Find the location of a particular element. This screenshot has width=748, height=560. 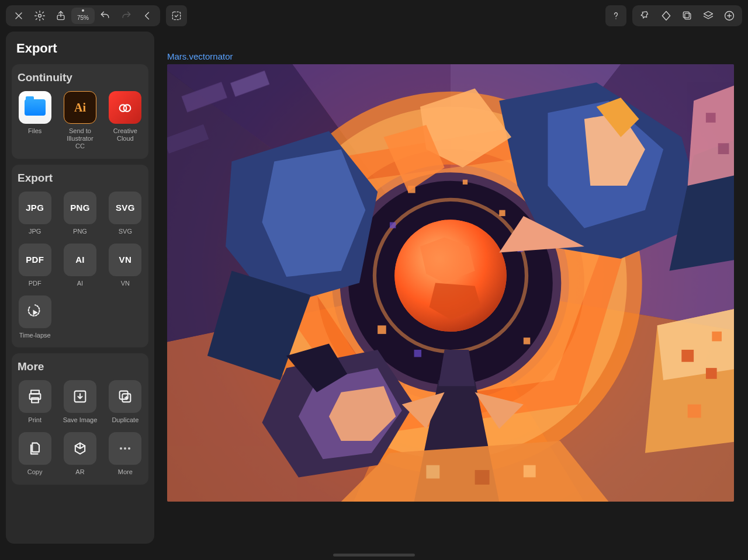

undo-icon is located at coordinates (105, 16).